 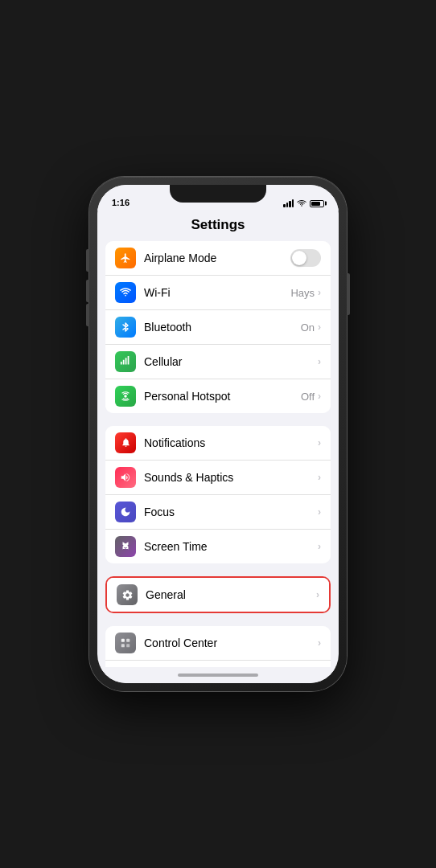 I want to click on bluetooth-chevron: ›, so click(x=319, y=327).